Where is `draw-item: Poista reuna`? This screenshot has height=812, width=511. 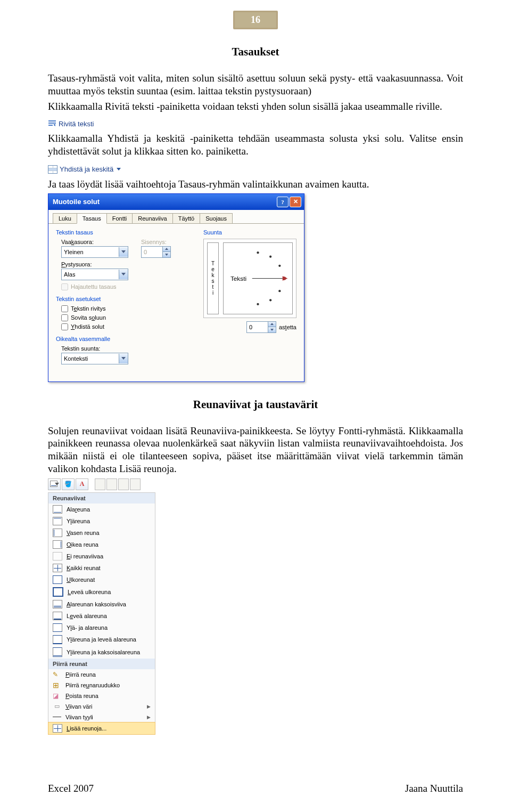 draw-item: Poista reuna is located at coordinates (102, 696).